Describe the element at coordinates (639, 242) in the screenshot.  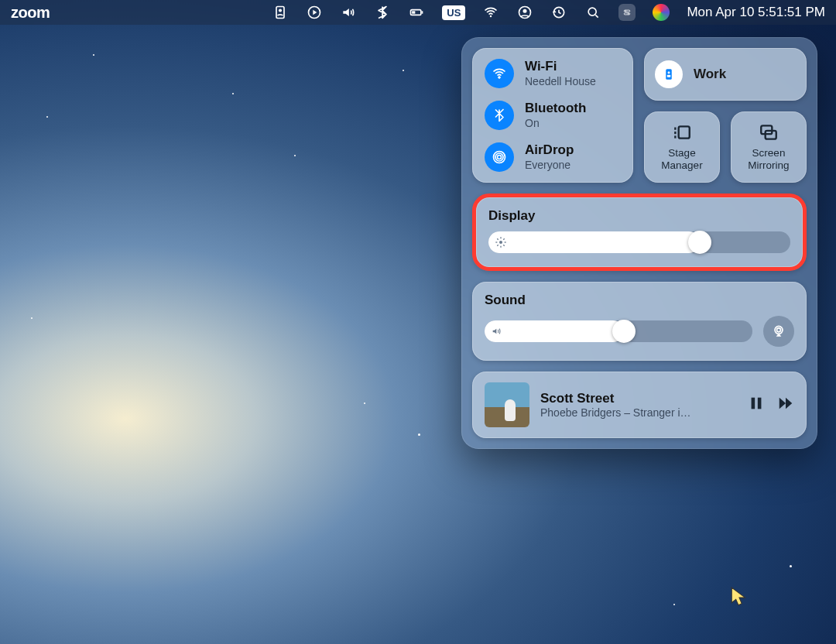
I see `brightness-slider` at that location.